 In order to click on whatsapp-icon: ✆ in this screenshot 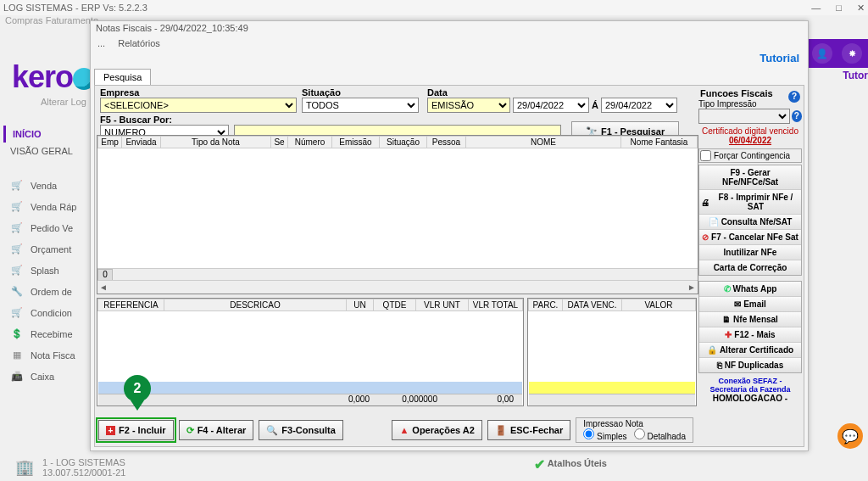, I will do `click(727, 288)`.